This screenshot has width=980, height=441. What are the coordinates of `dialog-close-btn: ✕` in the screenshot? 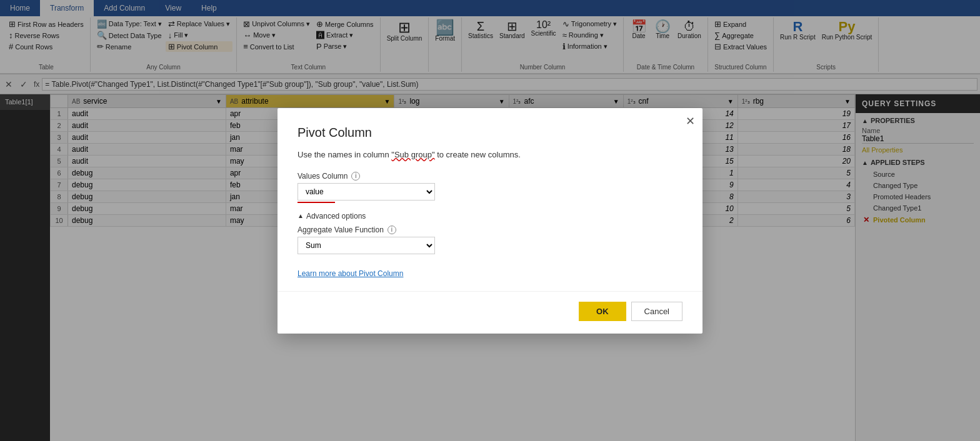 It's located at (690, 121).